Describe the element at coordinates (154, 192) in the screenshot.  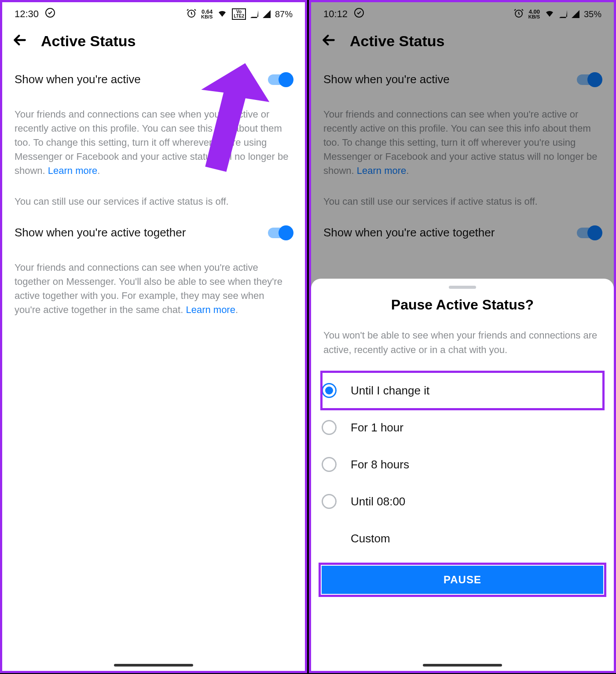
I see `sub-note: You can still use our services if active…` at that location.